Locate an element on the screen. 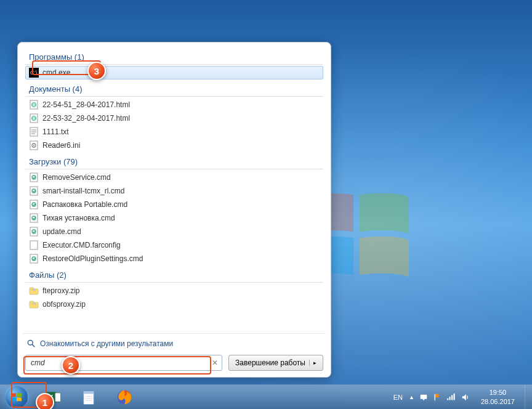 This screenshot has width=532, height=409. clock-time: 19:50 is located at coordinates (498, 392).